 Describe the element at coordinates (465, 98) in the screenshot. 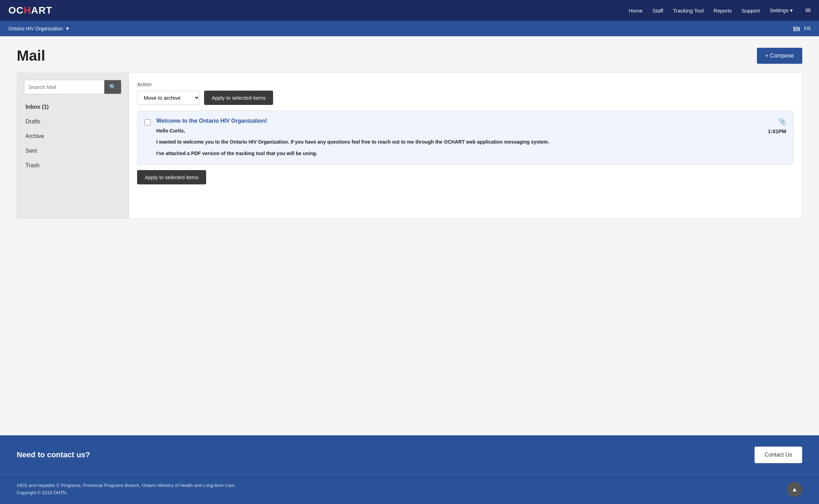

I see `action-controls: Move to archive Apply to selected items` at that location.